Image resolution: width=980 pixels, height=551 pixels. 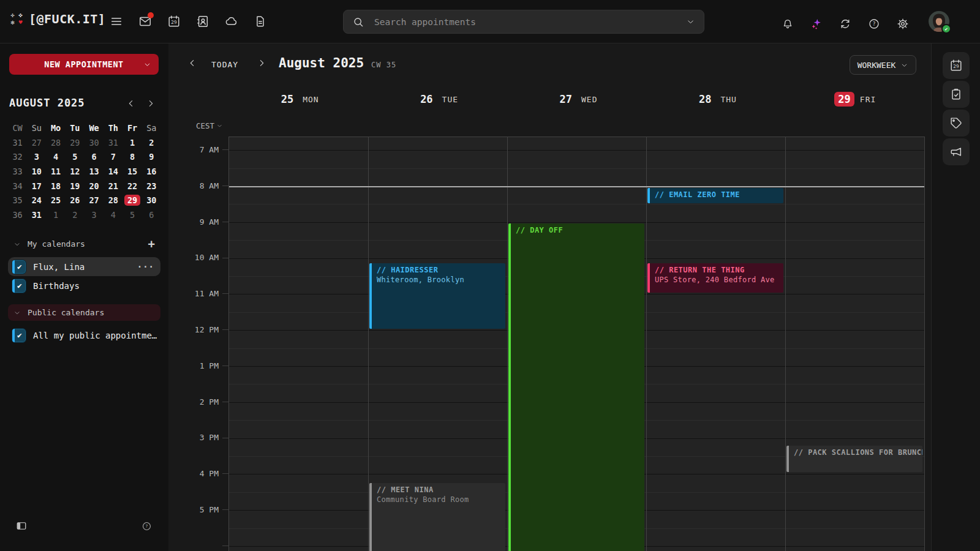 I want to click on calendar-icon: 29, so click(x=174, y=21).